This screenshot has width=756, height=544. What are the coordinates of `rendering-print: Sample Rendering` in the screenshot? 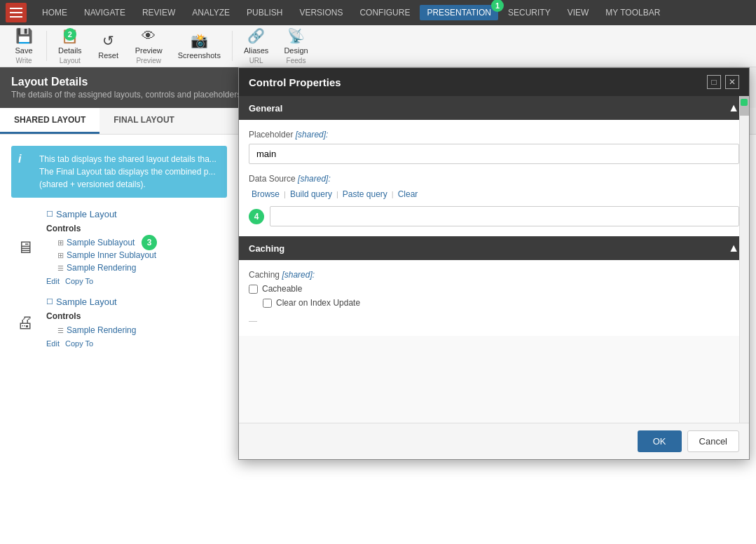 It's located at (142, 330).